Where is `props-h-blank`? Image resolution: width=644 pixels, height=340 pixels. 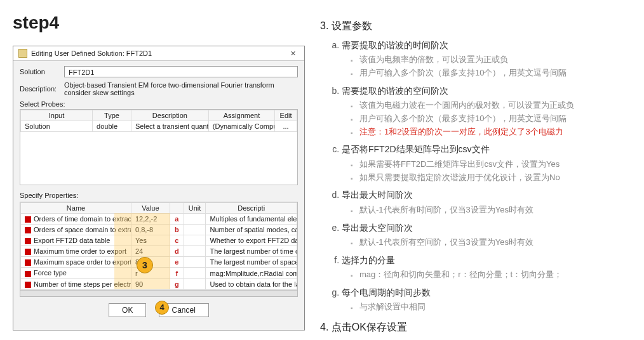
props-h-blank is located at coordinates (177, 208).